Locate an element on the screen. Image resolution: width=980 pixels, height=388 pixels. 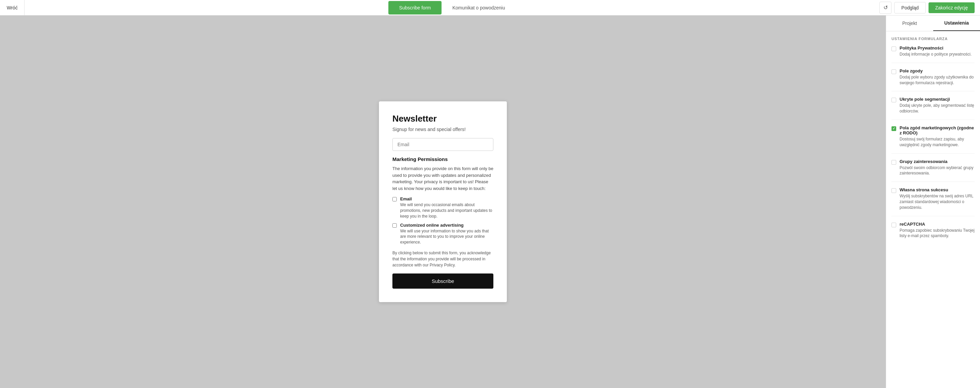
setting-item-recaptcha: reCAPTCHAPomaga zapobiec subskrybowaniu … is located at coordinates (933, 233).